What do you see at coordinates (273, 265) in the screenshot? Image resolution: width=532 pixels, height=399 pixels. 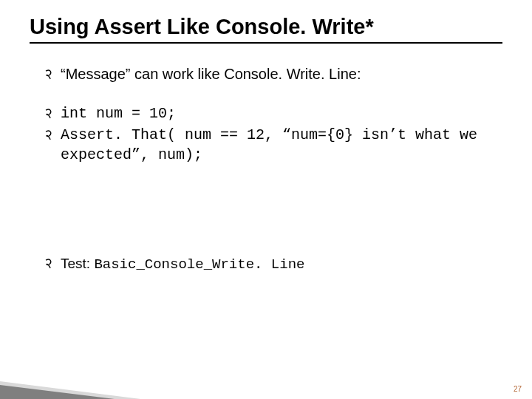 I see `bullet-test: २ Test: Basic_Console_Write. Line` at bounding box center [273, 265].